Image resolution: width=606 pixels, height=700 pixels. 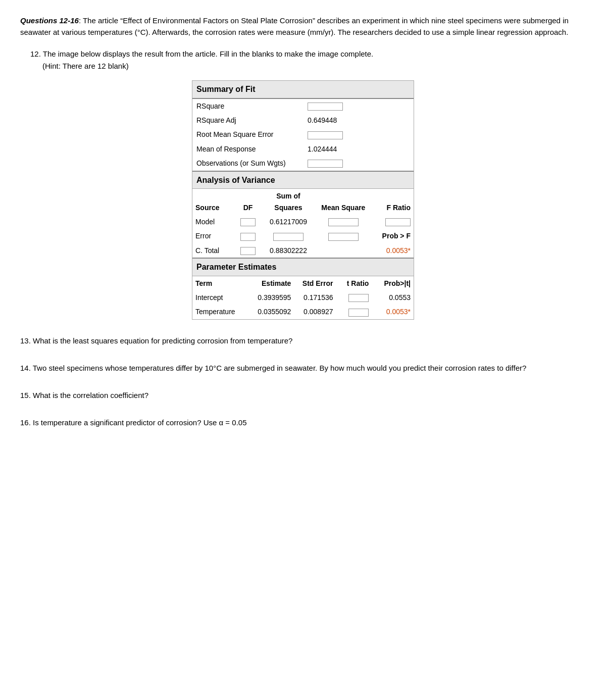 What do you see at coordinates (303, 267) in the screenshot?
I see `param-title: Parameter Estimates` at bounding box center [303, 267].